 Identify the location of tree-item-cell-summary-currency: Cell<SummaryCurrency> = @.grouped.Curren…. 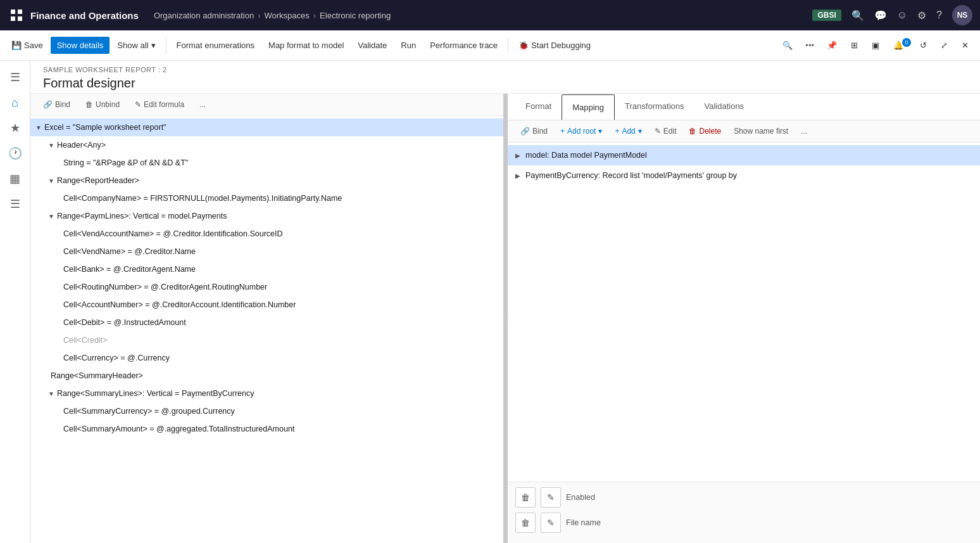
(267, 411).